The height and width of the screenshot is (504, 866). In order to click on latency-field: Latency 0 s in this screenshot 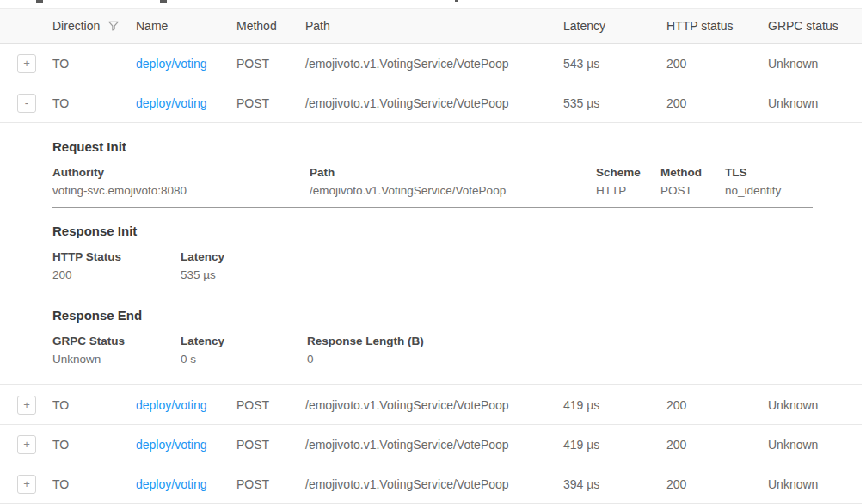, I will do `click(244, 351)`.